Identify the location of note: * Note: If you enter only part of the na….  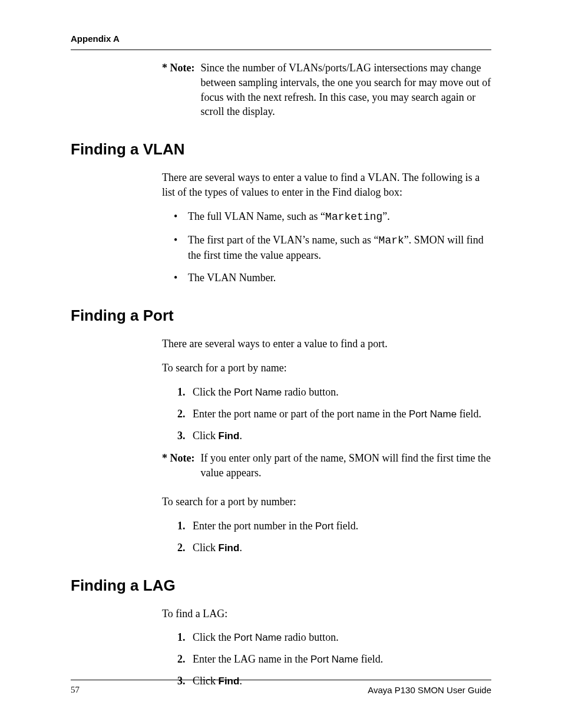
(326, 466).